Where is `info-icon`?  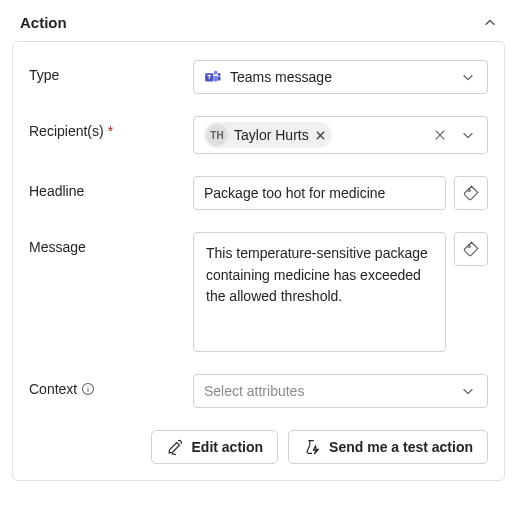
info-icon is located at coordinates (88, 389).